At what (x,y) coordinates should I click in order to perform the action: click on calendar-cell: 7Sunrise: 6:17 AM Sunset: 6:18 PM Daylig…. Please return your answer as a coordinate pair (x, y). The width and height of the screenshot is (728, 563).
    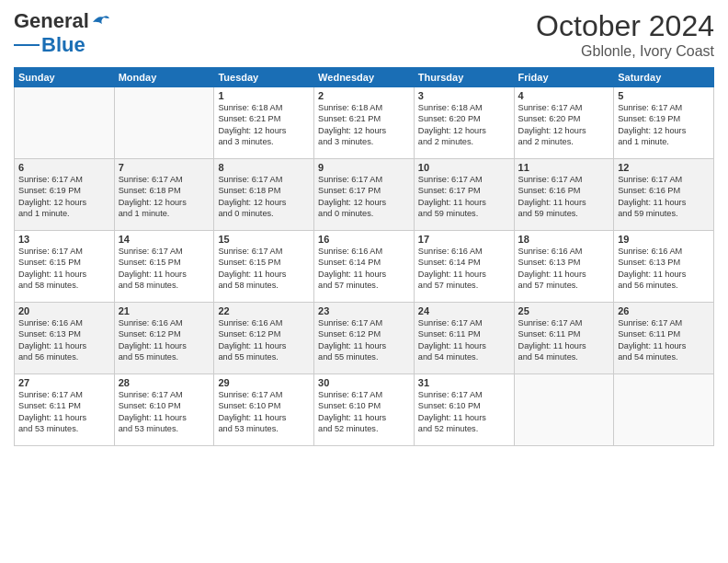
    Looking at the image, I should click on (164, 195).